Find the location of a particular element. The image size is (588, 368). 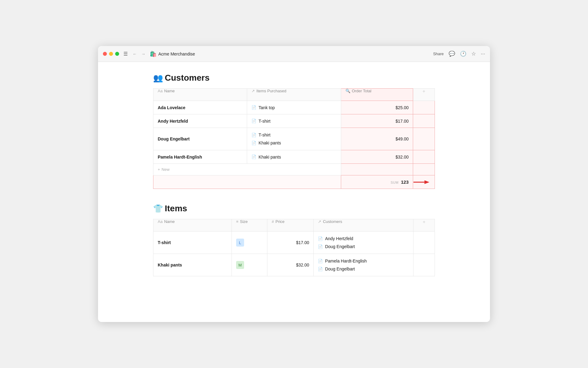

col-header-name: Aa Name is located at coordinates (200, 95).